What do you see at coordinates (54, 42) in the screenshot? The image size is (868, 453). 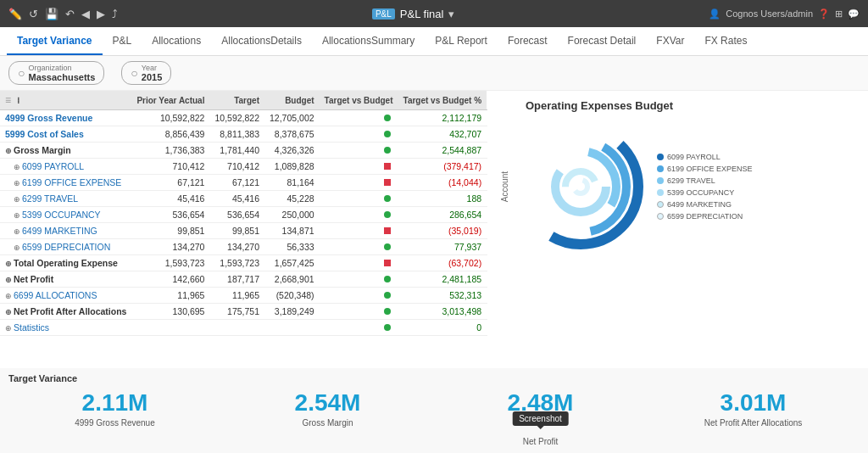 I see `tab-target-variance: Target Variance` at bounding box center [54, 42].